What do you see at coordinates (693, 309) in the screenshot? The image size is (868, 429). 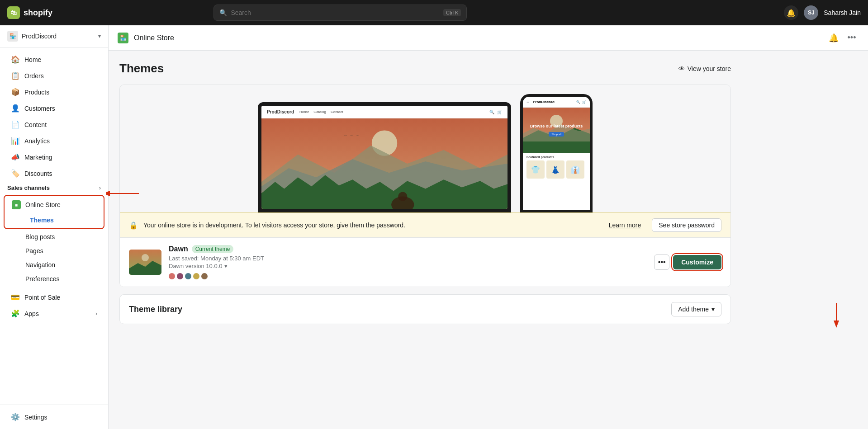 I see `add-theme-label: Add theme` at bounding box center [693, 309].